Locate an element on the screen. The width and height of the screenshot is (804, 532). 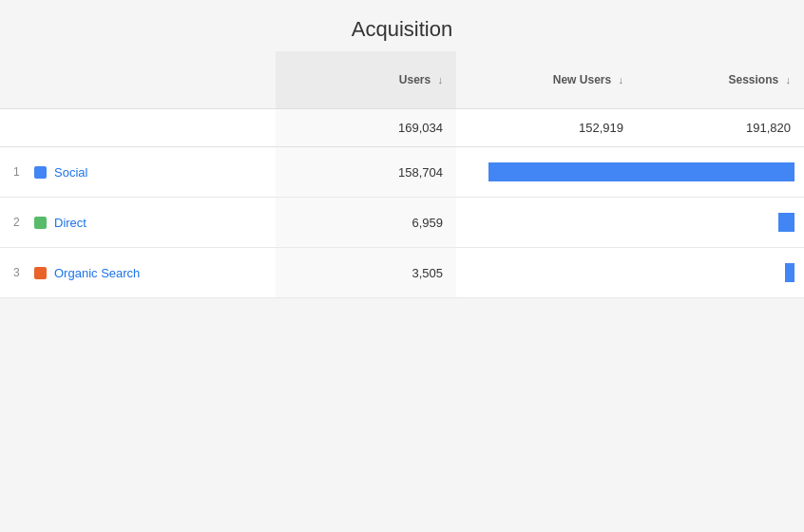
bar-social is located at coordinates (641, 172).